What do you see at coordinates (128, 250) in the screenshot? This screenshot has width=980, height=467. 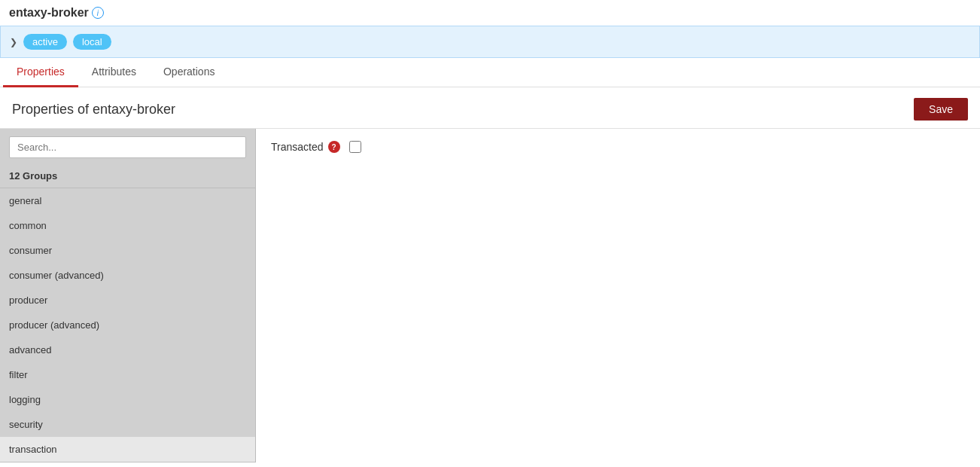 I see `list-item: consumer` at bounding box center [128, 250].